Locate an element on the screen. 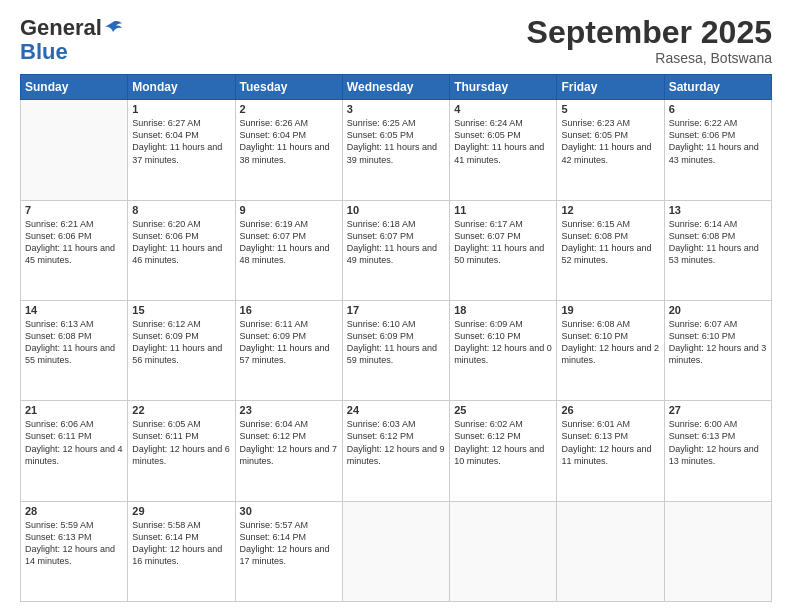 This screenshot has height=612, width=792. table-row: 23 Sunrise: 6:04 AM Sunset: 6:12 PM Dayl… is located at coordinates (288, 451).